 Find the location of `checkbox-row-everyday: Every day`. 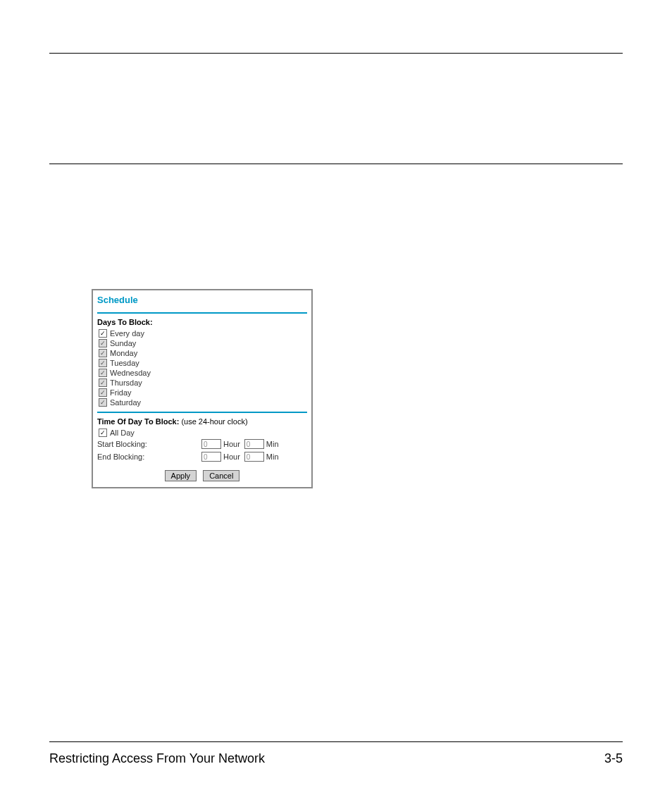

checkbox-row-everyday: Every day is located at coordinates (202, 333).